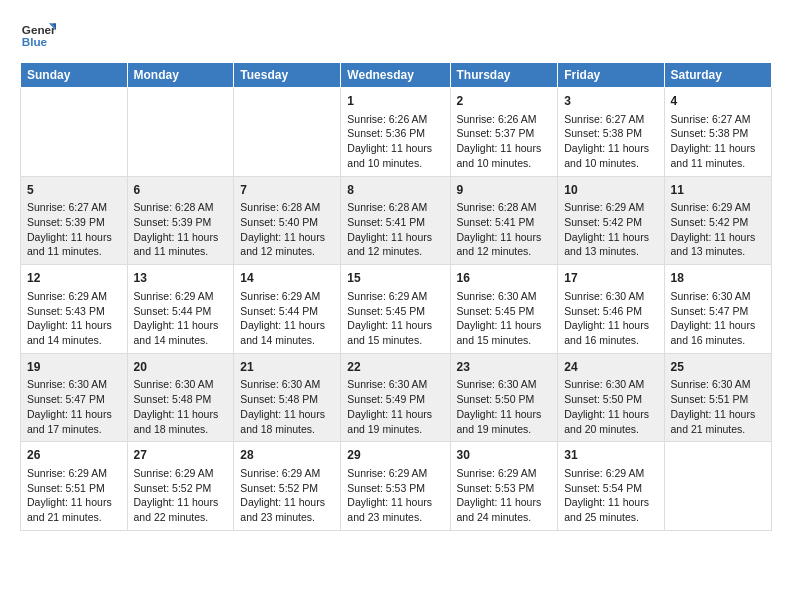 This screenshot has height=612, width=792. Describe the element at coordinates (396, 132) in the screenshot. I see `calendar-cell: 1Sunrise: 6:26 AMSunset: 5:36 PMDaylight…` at that location.